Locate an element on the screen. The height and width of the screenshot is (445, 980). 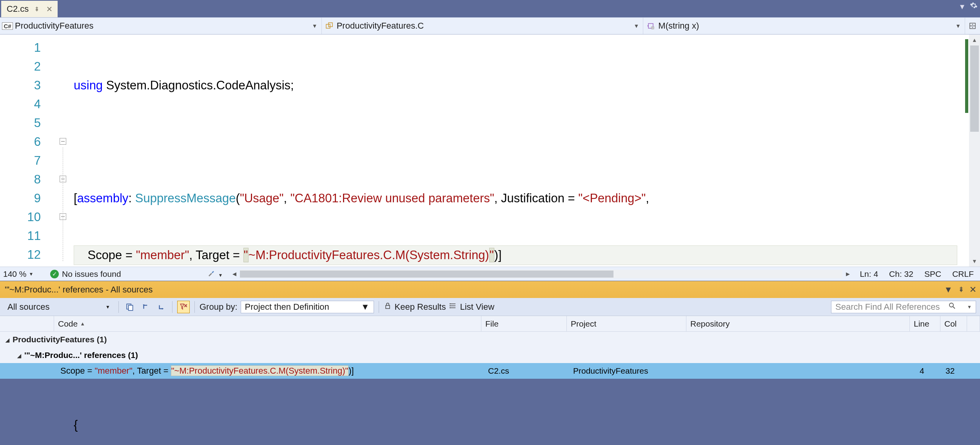
window-dropdown-icon: ▼ is located at coordinates (948, 290).